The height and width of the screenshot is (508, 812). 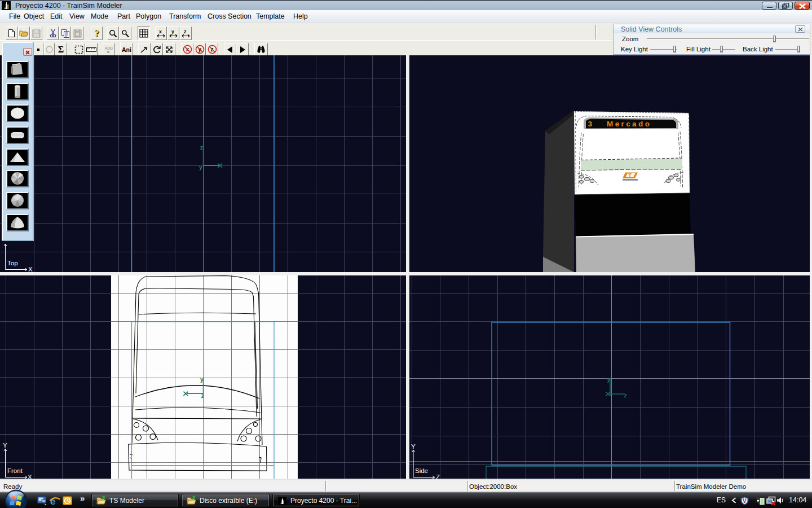 I want to click on svg-text: ADD, so click(x=109, y=47).